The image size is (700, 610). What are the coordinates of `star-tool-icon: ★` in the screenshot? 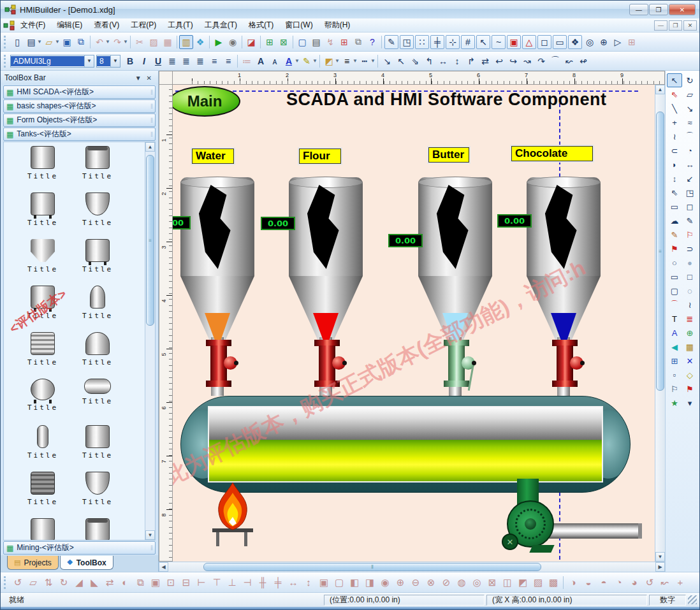 It's located at (674, 403).